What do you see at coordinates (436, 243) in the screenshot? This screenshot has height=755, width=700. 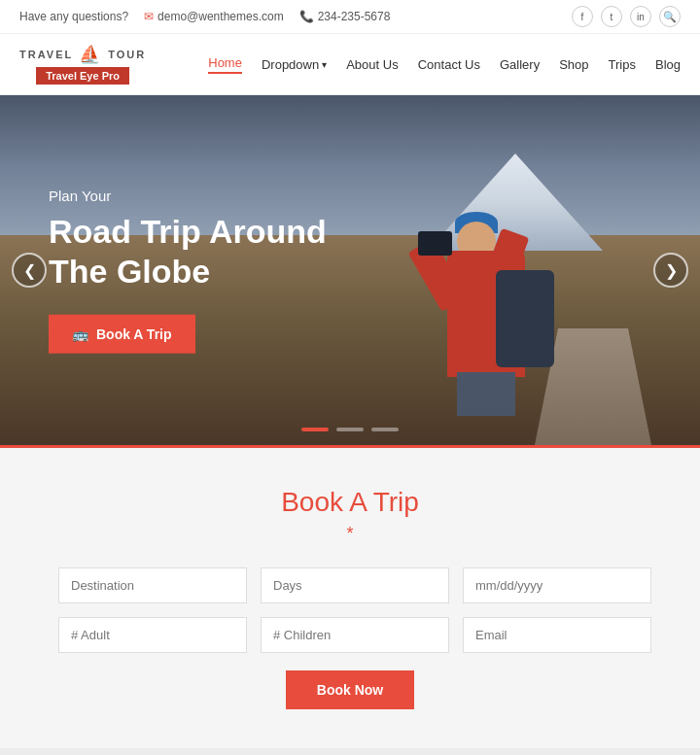 I see `camera` at bounding box center [436, 243].